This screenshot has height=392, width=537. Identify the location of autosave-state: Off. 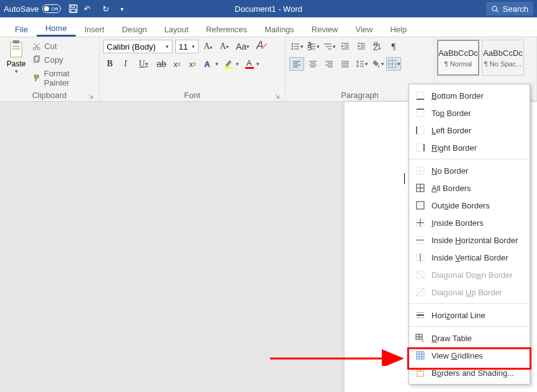
(55, 9).